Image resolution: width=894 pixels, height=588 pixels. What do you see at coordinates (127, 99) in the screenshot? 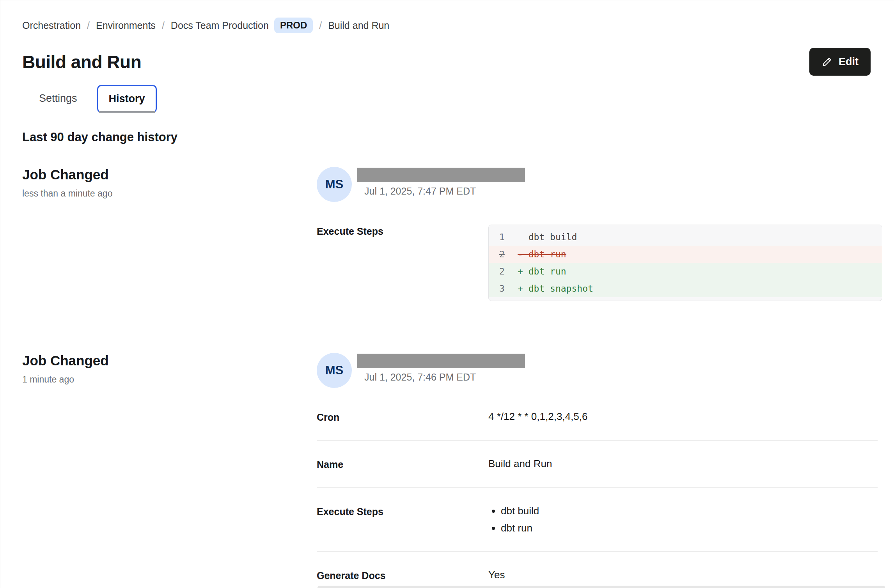
I see `tab-history: History` at bounding box center [127, 99].